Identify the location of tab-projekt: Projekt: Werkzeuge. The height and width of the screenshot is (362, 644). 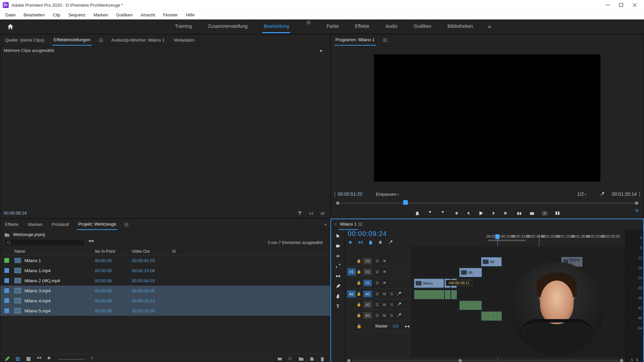
(97, 225).